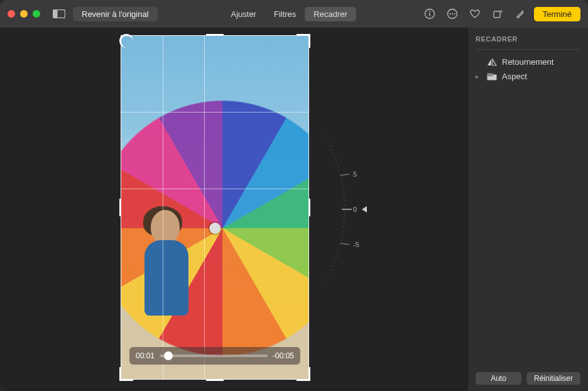 This screenshot has height=391, width=588. What do you see at coordinates (479, 77) in the screenshot?
I see `chevron-right-icon: ▸` at bounding box center [479, 77].